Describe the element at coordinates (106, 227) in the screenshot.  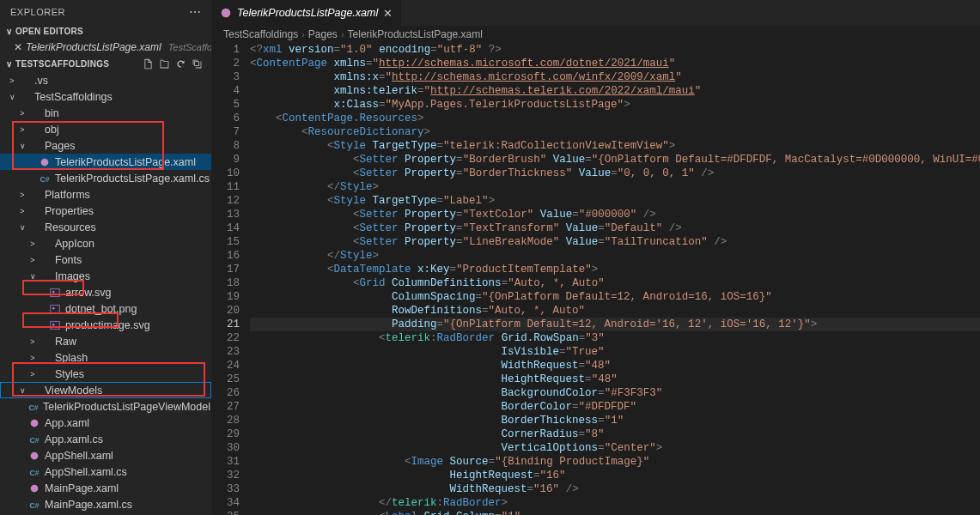
I see `tree-item: ∨Resources` at that location.